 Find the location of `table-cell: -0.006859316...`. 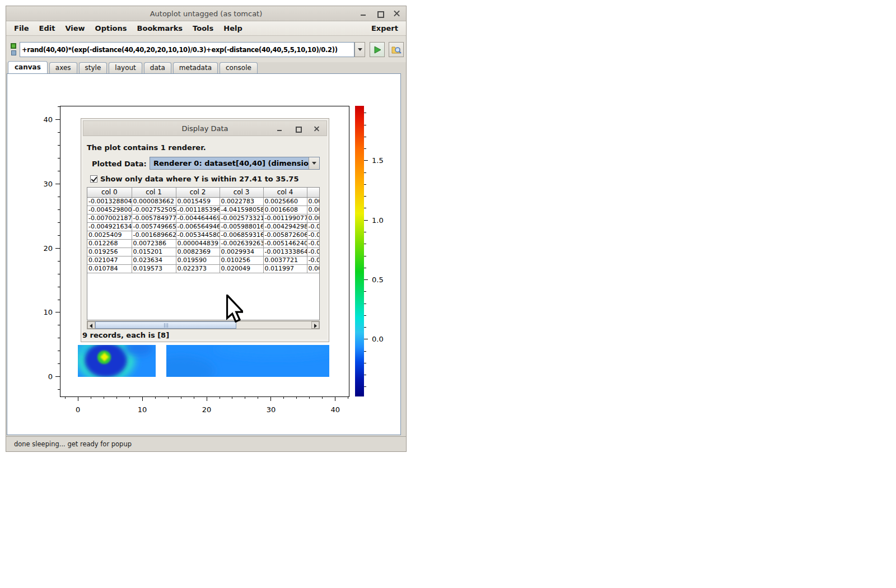

table-cell: -0.006859316... is located at coordinates (241, 235).